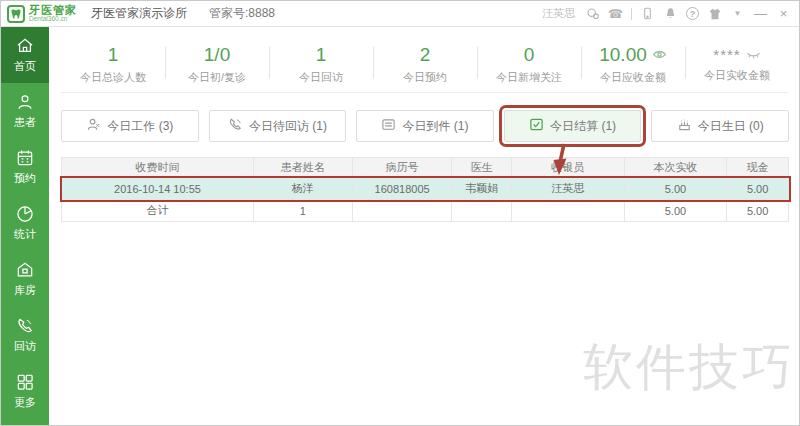 The image size is (800, 426). What do you see at coordinates (558, 14) in the screenshot?
I see `current-user-name: 汪英思` at bounding box center [558, 14].